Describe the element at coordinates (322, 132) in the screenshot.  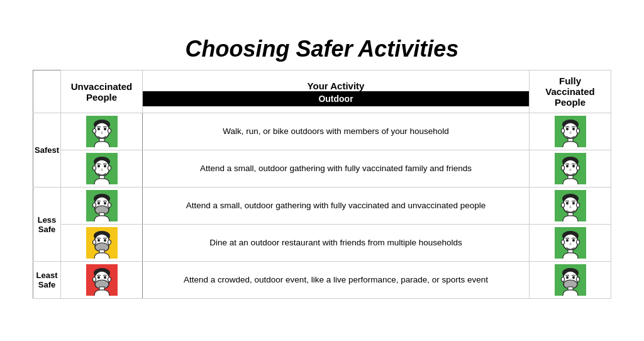
I see `table-row: Safest Walk, run, or bike outdoors with …` at that location.